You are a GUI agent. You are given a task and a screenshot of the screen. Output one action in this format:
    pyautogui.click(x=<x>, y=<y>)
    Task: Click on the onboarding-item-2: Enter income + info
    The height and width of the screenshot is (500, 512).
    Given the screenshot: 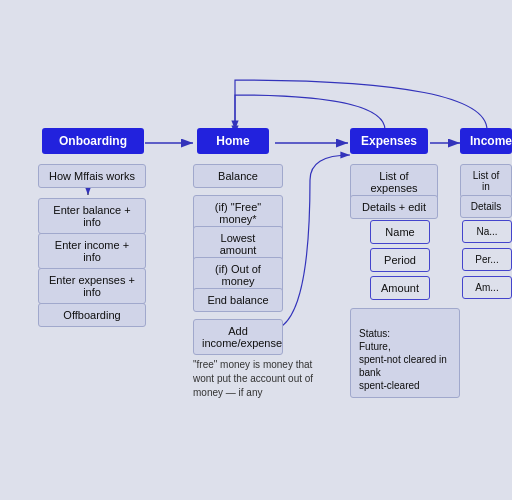 What is the action you would take?
    pyautogui.click(x=92, y=251)
    